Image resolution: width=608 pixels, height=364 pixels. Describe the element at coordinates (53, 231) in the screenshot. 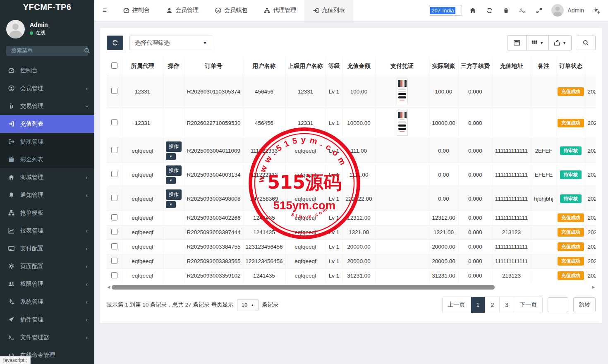

I see `sidebar-item-label: 报表管理` at that location.